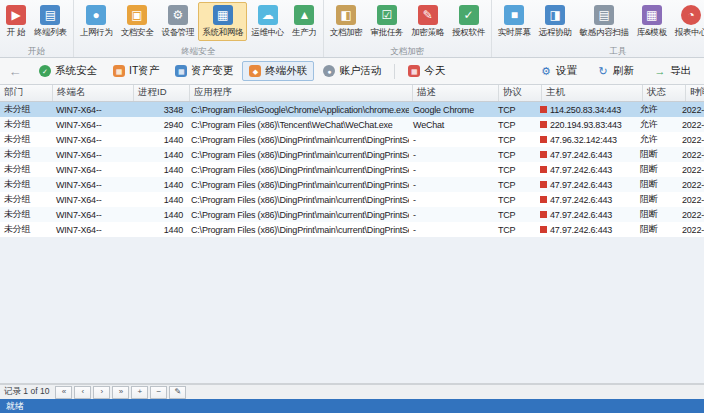 Image resolution: width=704 pixels, height=413 pixels. Describe the element at coordinates (16, 22) in the screenshot. I see `ribbon-button-start: ▶开 始` at that location.